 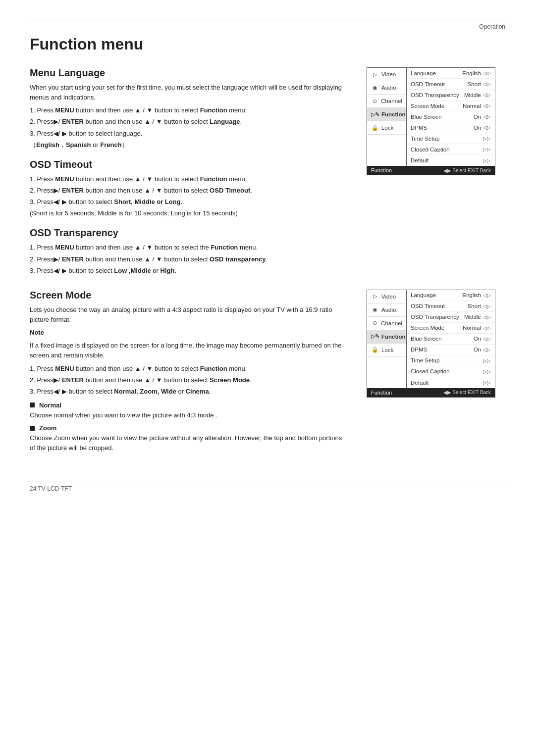 What do you see at coordinates (487, 371) in the screenshot?
I see `menu-tri-closed-caption-2: ▷▷` at bounding box center [487, 371].